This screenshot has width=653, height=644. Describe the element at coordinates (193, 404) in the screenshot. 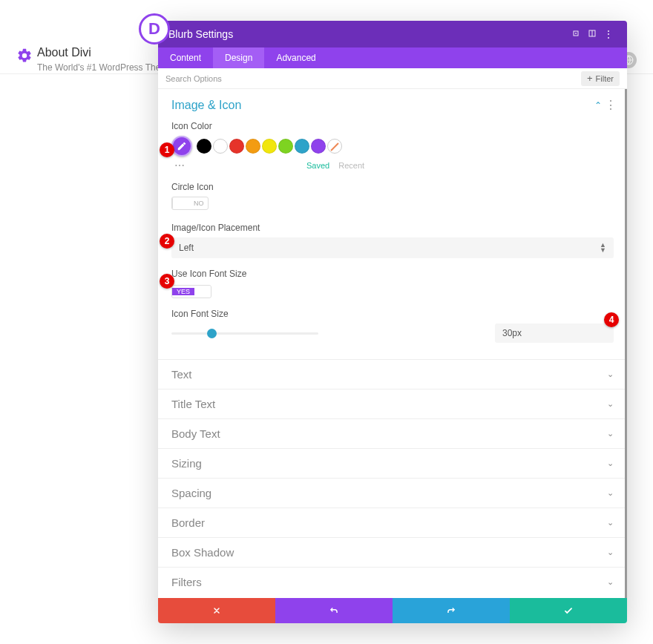

I see `accordion-label: Title Text` at that location.